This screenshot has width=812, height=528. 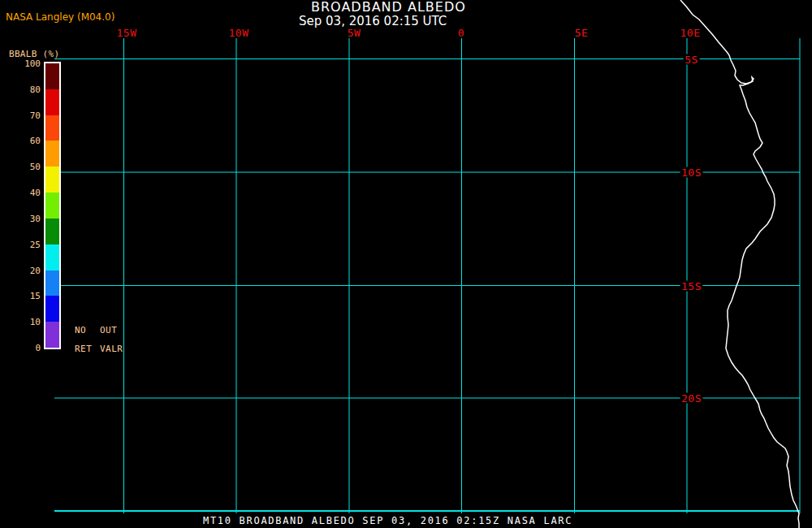 What do you see at coordinates (26, 141) in the screenshot?
I see `colorbar-tick-label: 60` at bounding box center [26, 141].